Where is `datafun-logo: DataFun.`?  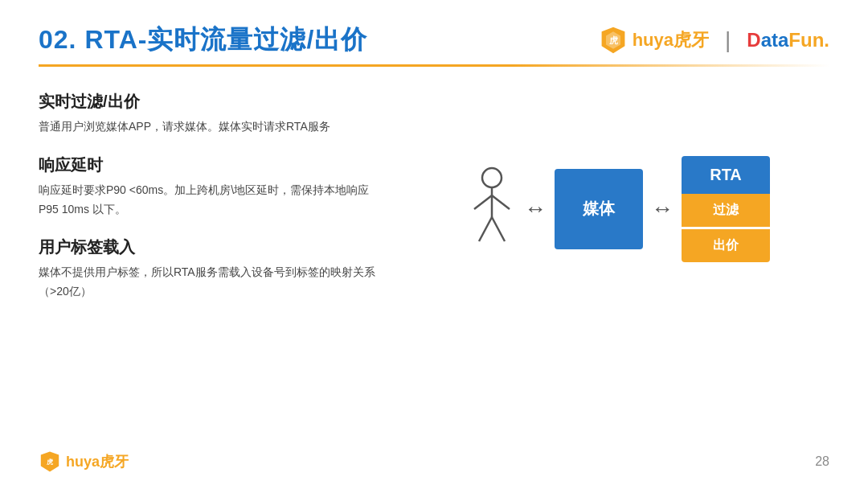 datafun-logo: DataFun. is located at coordinates (788, 40).